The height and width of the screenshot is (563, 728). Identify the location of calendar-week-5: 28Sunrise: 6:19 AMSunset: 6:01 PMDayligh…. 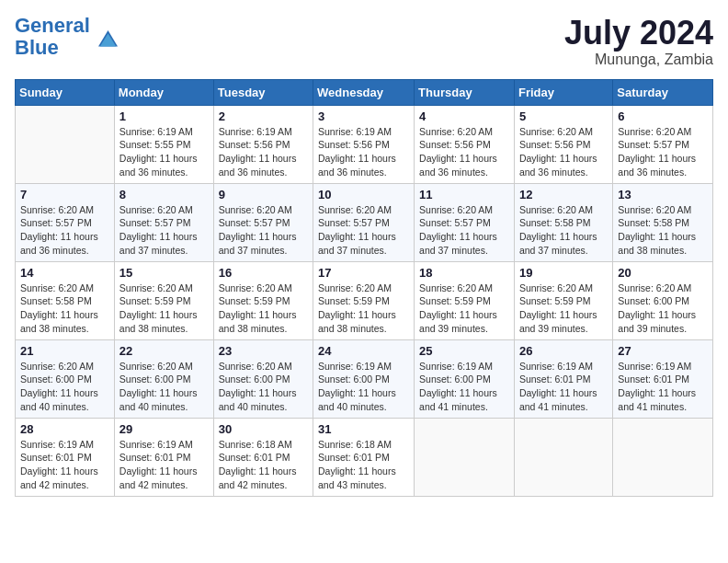
(364, 456).